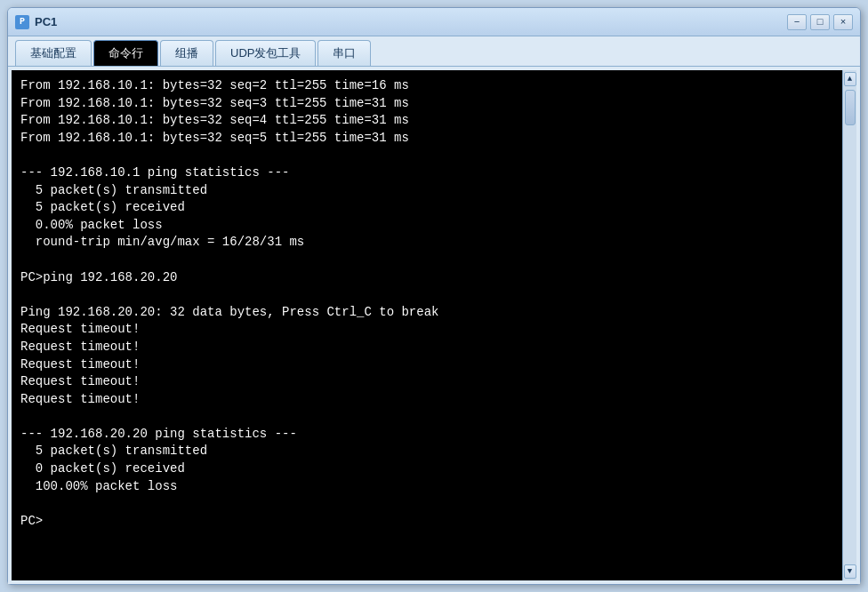  Describe the element at coordinates (820, 22) in the screenshot. I see `maximize-button: □` at that location.